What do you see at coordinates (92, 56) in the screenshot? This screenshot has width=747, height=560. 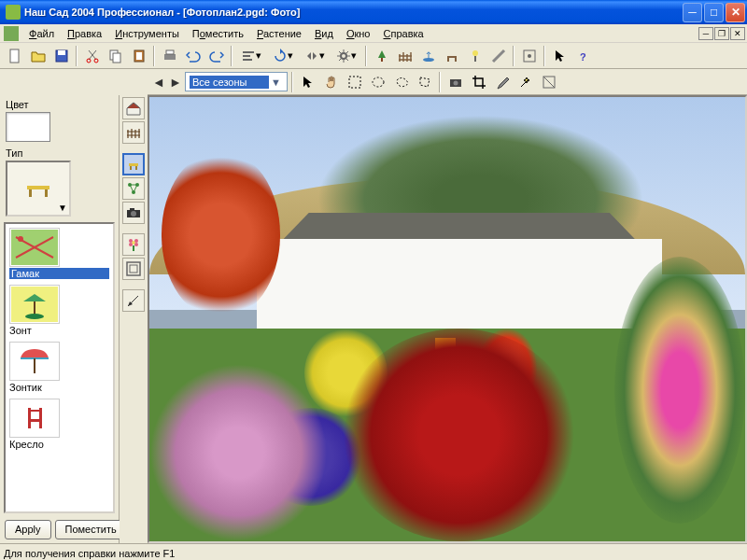 I see `cut-button` at bounding box center [92, 56].